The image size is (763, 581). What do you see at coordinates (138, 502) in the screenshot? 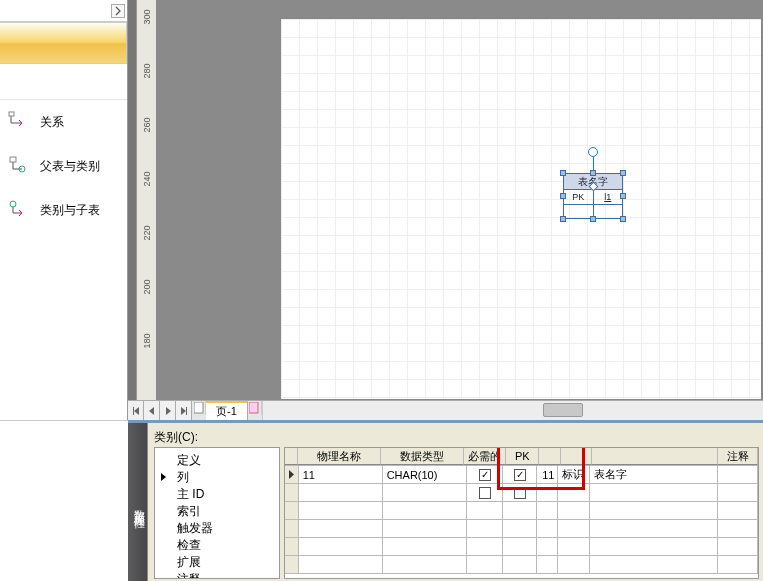
I see `properties-side-tab: 数据库属性` at bounding box center [138, 502].